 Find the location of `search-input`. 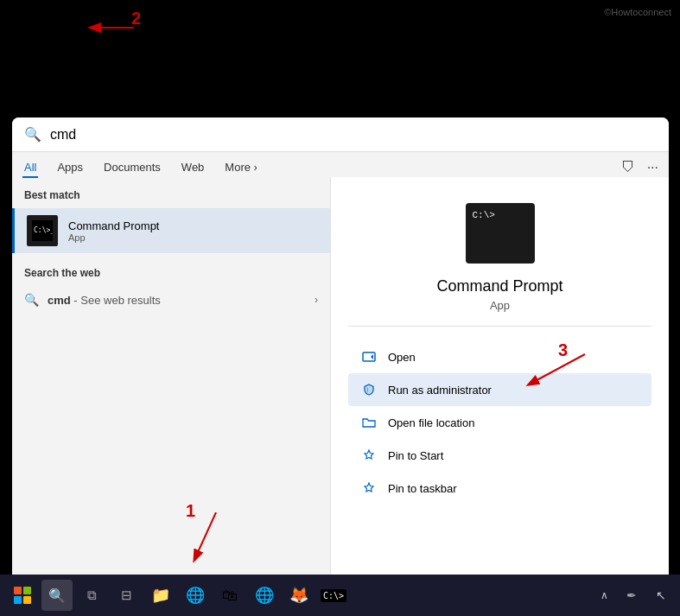

search-input is located at coordinates (353, 135).